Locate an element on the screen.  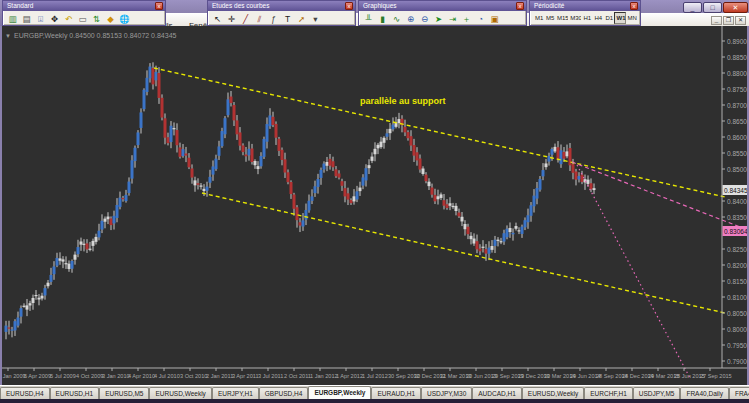
timeframe-button-mn: MN is located at coordinates (632, 18).